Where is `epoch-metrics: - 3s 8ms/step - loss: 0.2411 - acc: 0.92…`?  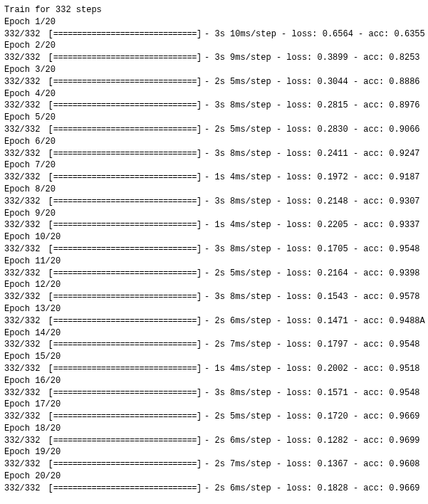
epoch-metrics: - 3s 8ms/step - loss: 0.2411 - acc: 0.92… is located at coordinates (312, 154).